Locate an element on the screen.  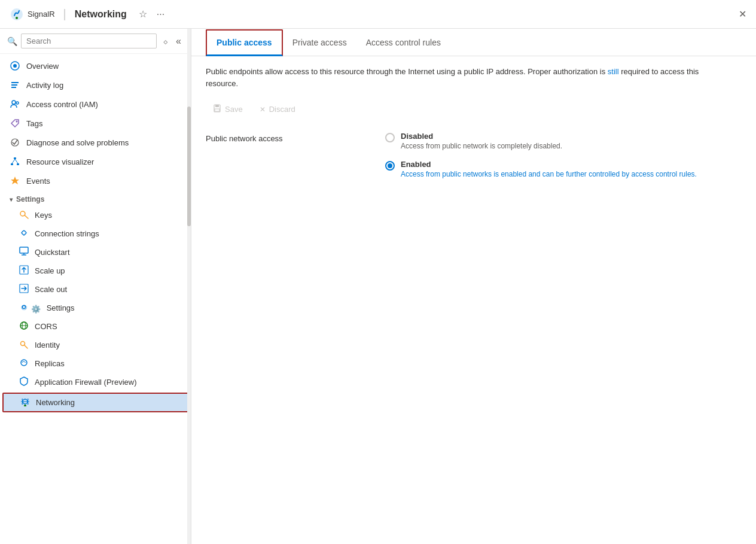
sidebar-item-label: Quickstart is located at coordinates (53, 253).